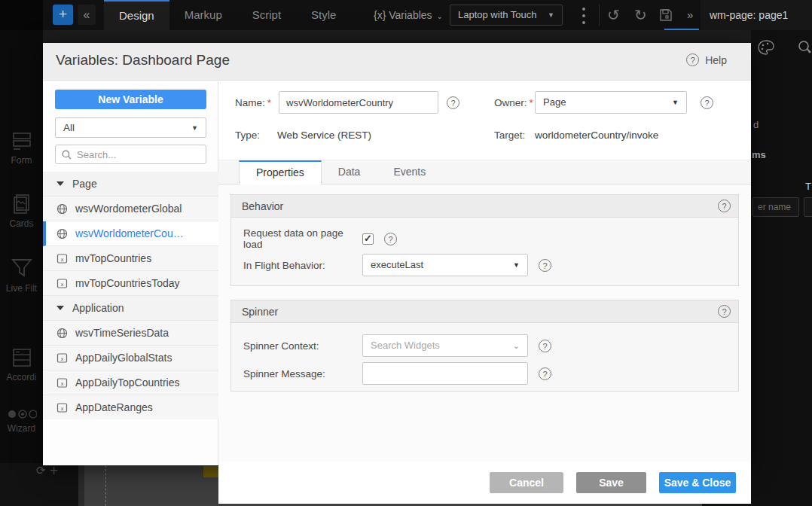 The image size is (812, 506). What do you see at coordinates (87, 15) in the screenshot?
I see `collapse-panel-button: «` at bounding box center [87, 15].